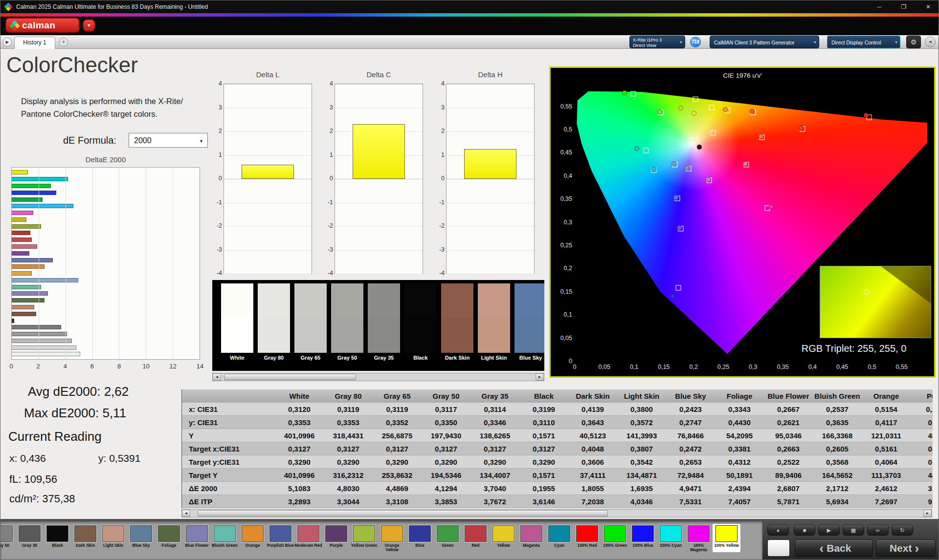 Image resolution: width=939 pixels, height=560 pixels. I want to click on x-tick-label: 14, so click(200, 366).